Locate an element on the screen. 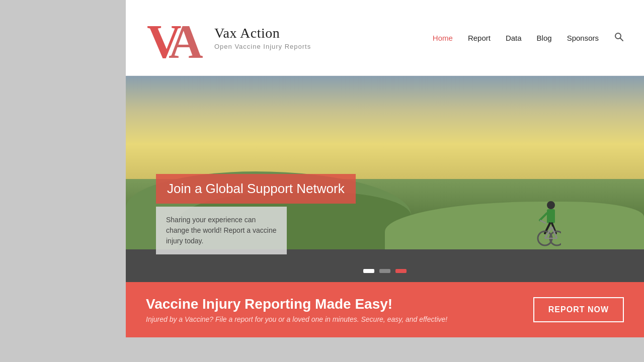 The height and width of the screenshot is (362, 644). site-logo: V A is located at coordinates (176, 38).